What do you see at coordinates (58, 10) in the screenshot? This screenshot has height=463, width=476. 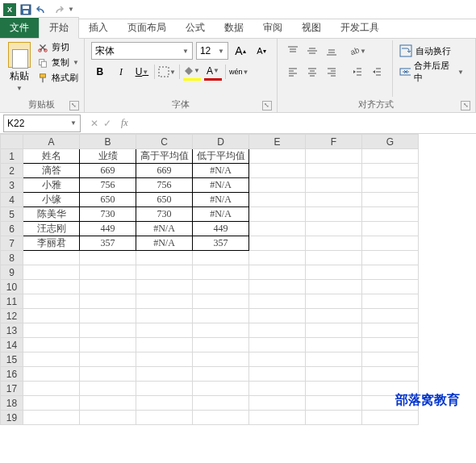 I see `redo-icon` at bounding box center [58, 10].